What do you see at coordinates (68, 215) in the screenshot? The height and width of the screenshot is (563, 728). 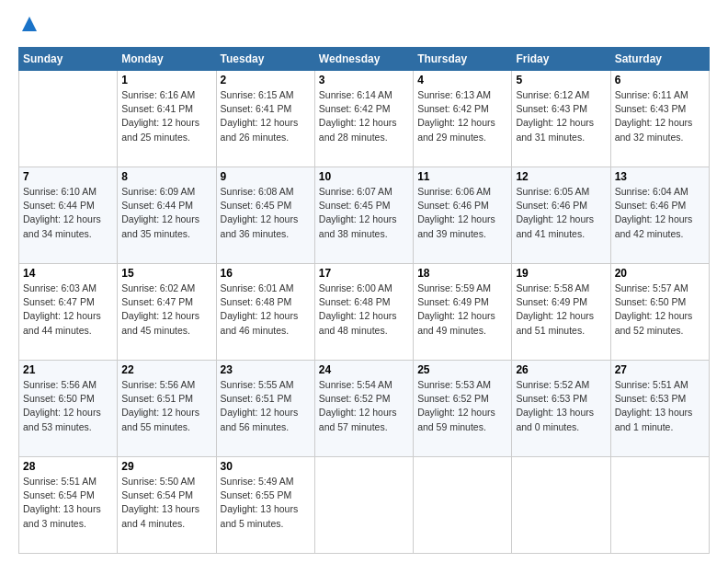 I see `calendar-cell: 7Sunrise: 6:10 AMSunset: 6:44 PMDaylight…` at bounding box center [68, 215].